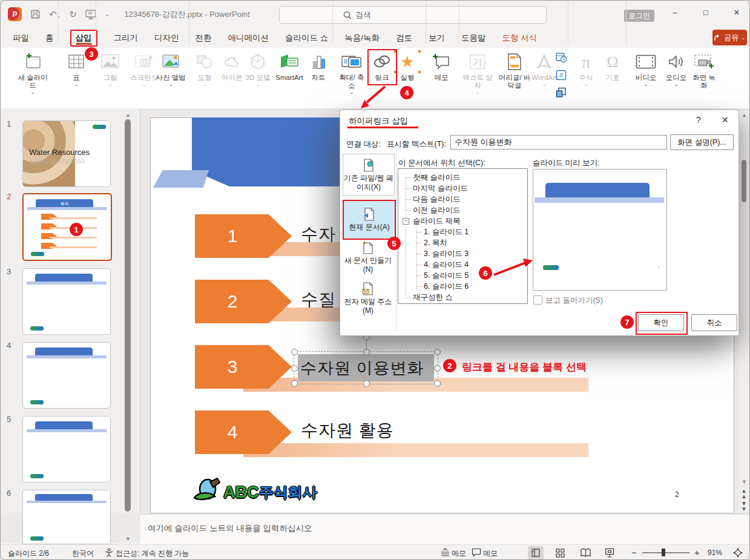  What do you see at coordinates (459, 553) in the screenshot?
I see `notes-toggle: 메모` at bounding box center [459, 553].